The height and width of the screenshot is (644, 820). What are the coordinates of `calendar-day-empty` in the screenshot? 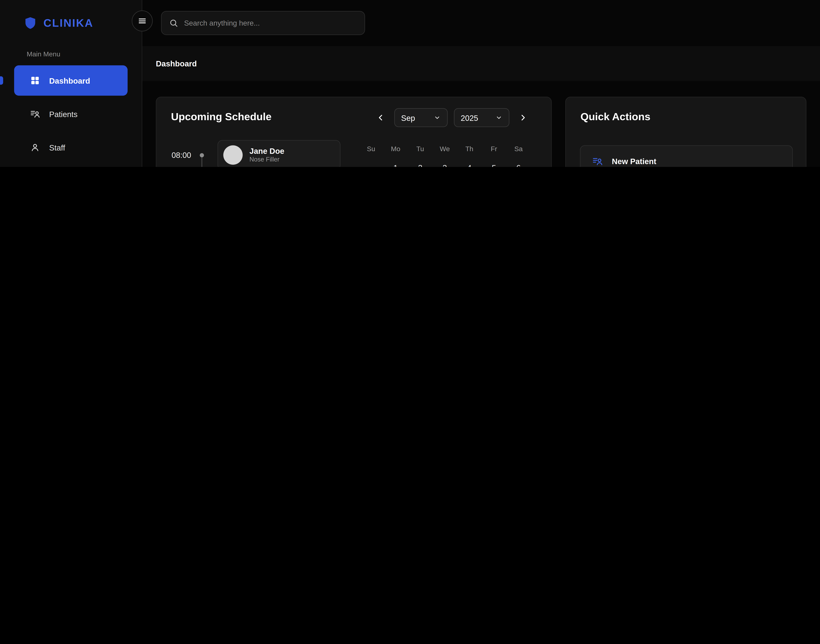 It's located at (371, 161).